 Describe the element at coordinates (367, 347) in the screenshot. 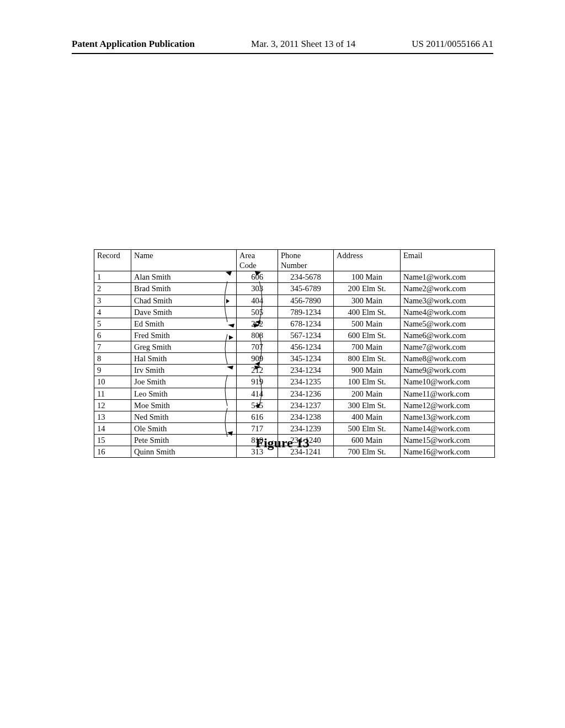

I see `cell-address: 700 Main` at that location.